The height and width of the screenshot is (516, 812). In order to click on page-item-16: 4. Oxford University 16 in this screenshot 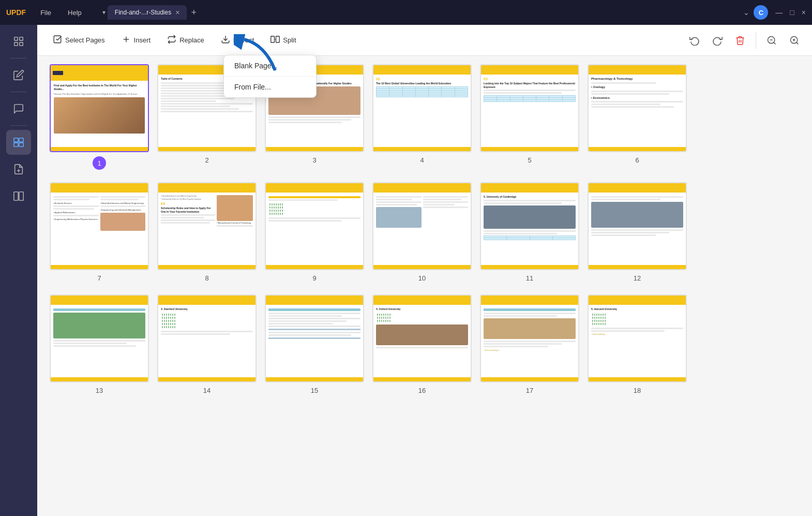, I will do `click(422, 345)`.